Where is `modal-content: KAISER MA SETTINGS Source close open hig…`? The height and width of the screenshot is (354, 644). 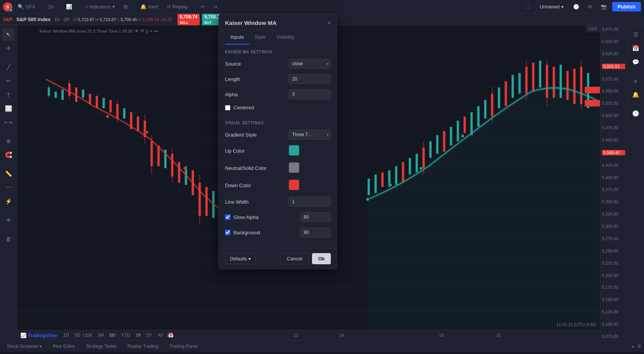 modal-content: KAISER MA SETTINGS Source close open hig… is located at coordinates (278, 147).